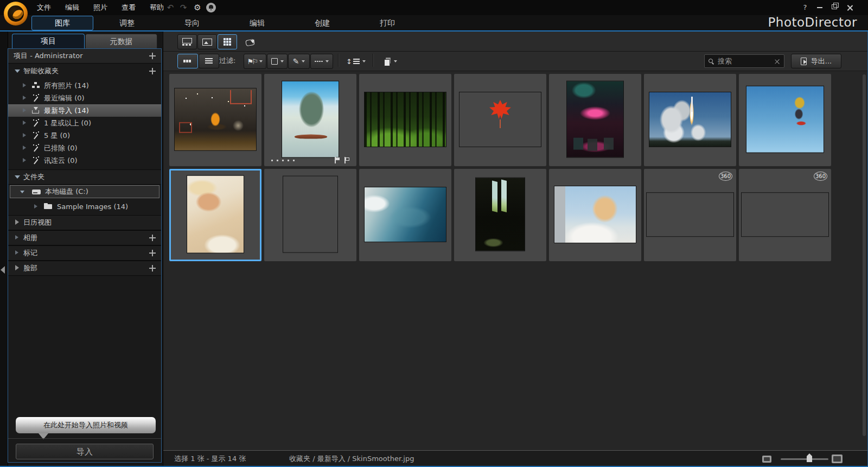 The height and width of the screenshot is (467, 868). What do you see at coordinates (820, 8) in the screenshot?
I see `minimize-button` at bounding box center [820, 8].